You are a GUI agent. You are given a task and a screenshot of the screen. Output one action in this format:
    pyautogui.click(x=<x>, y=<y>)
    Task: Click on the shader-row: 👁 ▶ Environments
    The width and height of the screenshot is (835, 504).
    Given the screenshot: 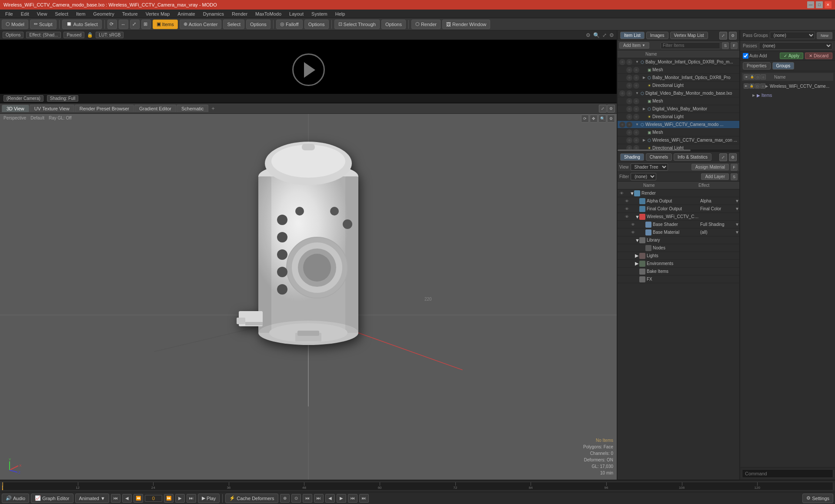 What is the action you would take?
    pyautogui.click(x=678, y=264)
    